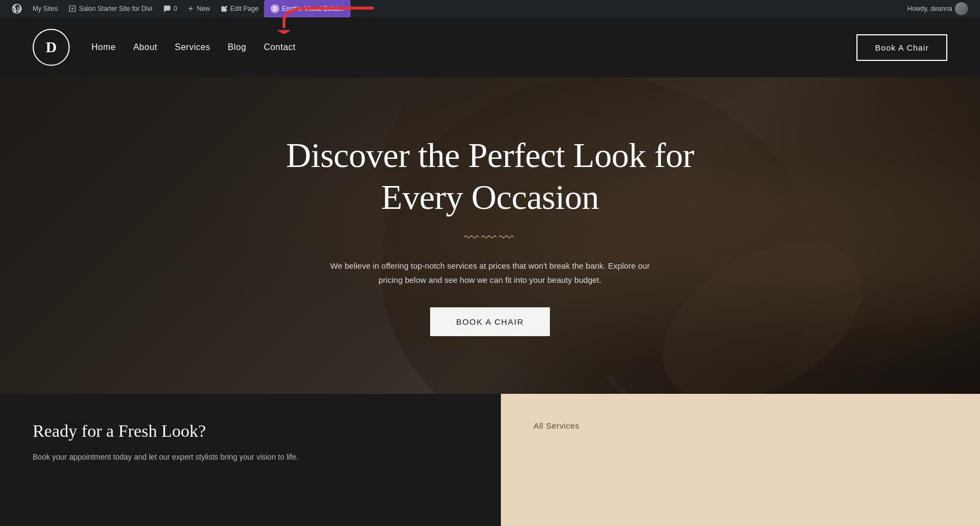 The image size is (980, 526). Describe the element at coordinates (170, 9) in the screenshot. I see `comments-item: 0` at that location.